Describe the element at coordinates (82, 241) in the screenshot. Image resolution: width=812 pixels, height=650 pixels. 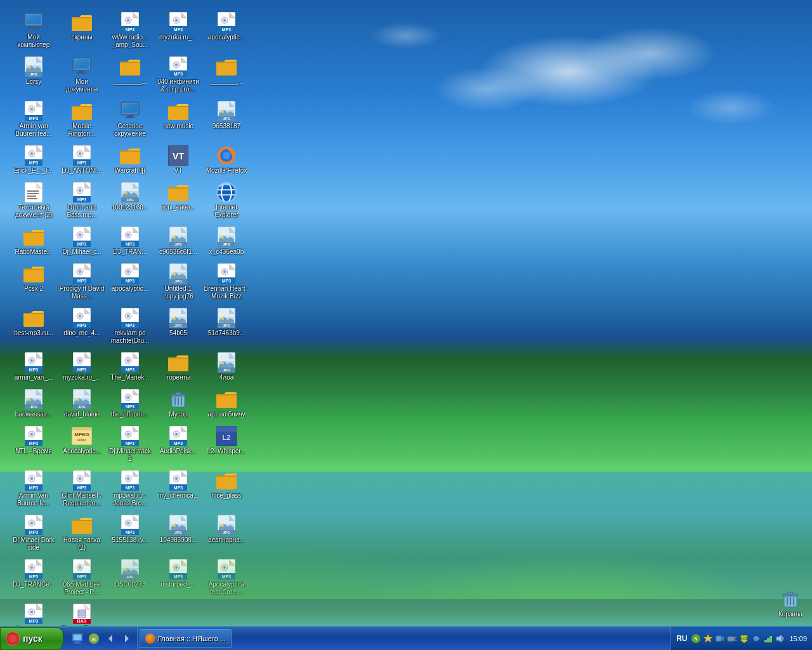
I see `desktop-icon-dj-mihael-t: MP3 Dj_Mihael_t...` at that location.